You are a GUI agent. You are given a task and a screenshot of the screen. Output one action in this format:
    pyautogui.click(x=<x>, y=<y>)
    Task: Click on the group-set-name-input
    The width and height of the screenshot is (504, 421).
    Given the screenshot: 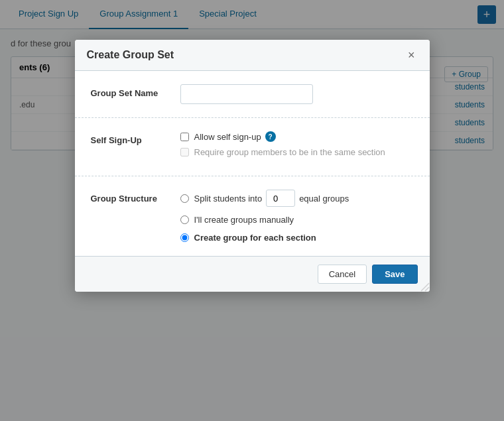 What is the action you would take?
    pyautogui.click(x=247, y=94)
    